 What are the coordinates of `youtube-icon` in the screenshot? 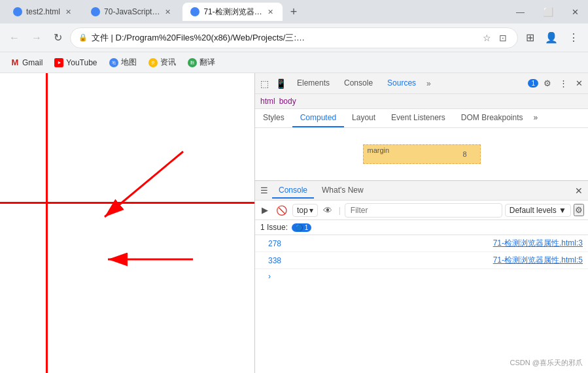 It's located at (59, 63).